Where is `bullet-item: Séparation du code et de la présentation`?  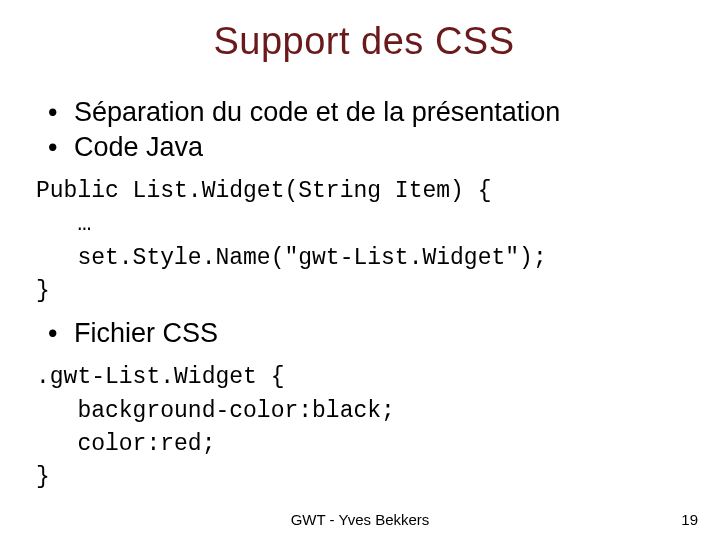
bullet-item: Séparation du code et de la présentation is located at coordinates (370, 112).